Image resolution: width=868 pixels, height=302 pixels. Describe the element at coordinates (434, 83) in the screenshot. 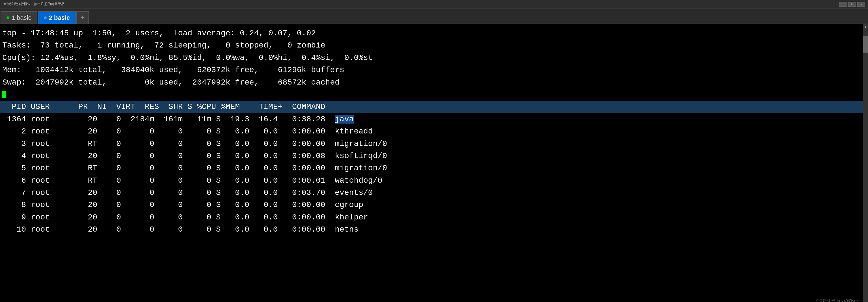

I see `top-stats-line5: Swap: 2047992k total, 0k used, 2047992k …` at that location.